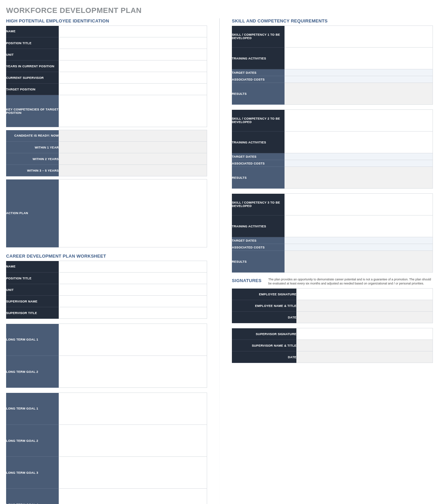  What do you see at coordinates (33, 111) in the screenshot?
I see `label-key-competencies: KEY COMPETENCIES OF TARGET POSITION` at bounding box center [33, 111].